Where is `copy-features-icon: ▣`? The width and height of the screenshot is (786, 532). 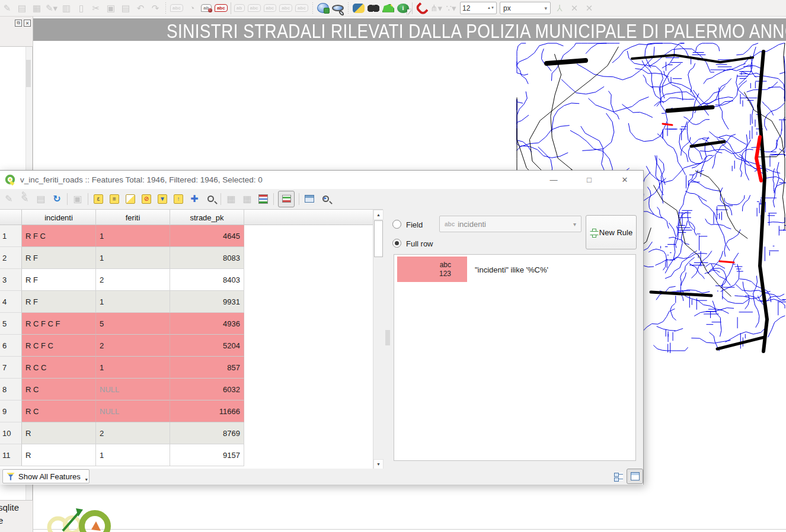 copy-features-icon: ▣ is located at coordinates (78, 199).